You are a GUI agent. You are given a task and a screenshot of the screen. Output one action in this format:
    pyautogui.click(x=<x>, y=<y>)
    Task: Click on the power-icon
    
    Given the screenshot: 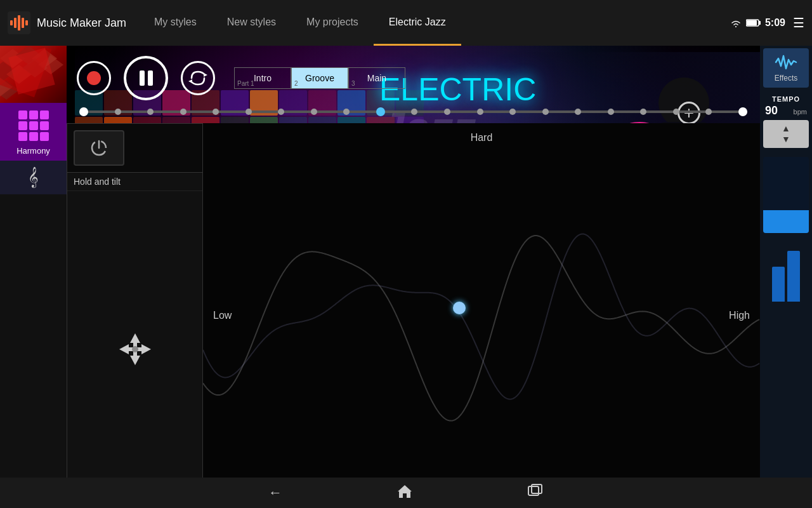 What is the action you would take?
    pyautogui.click(x=99, y=148)
    